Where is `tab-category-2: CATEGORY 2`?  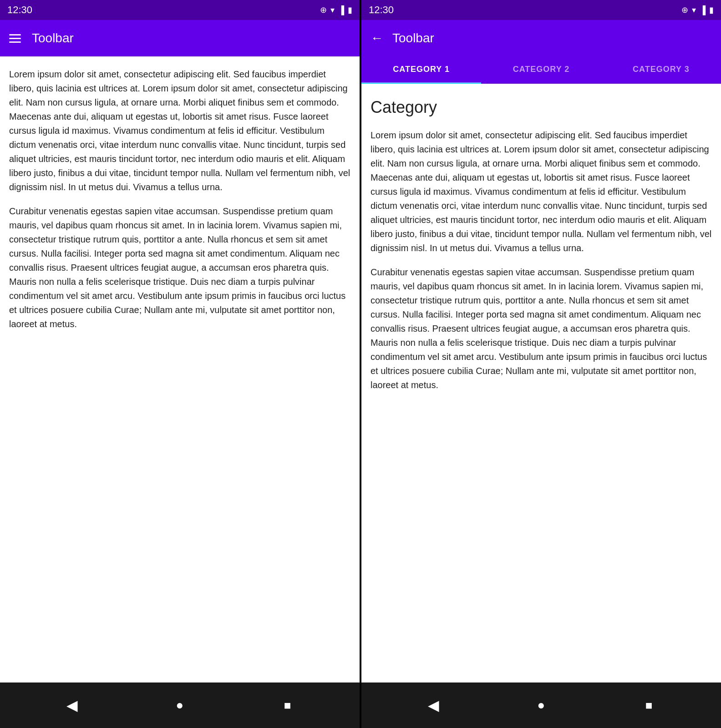
tab-category-2: CATEGORY 2 is located at coordinates (541, 70).